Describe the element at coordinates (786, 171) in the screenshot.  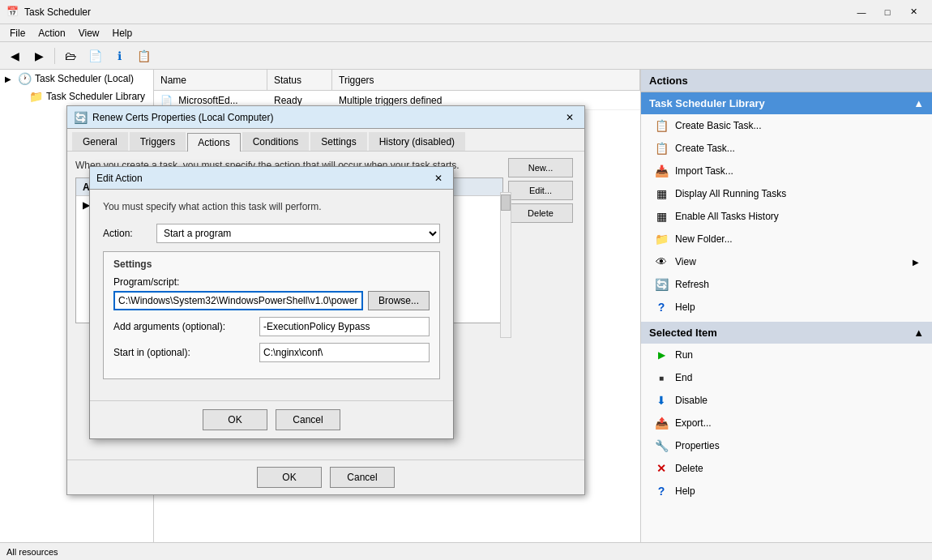
I see `action-import-task: 📥 Import Task...` at that location.